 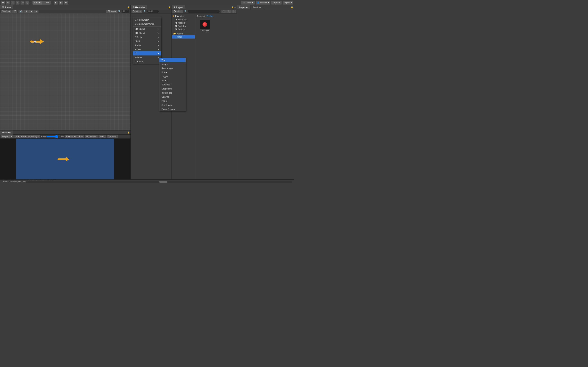 I want to click on light-item: Light ▶, so click(x=147, y=41).